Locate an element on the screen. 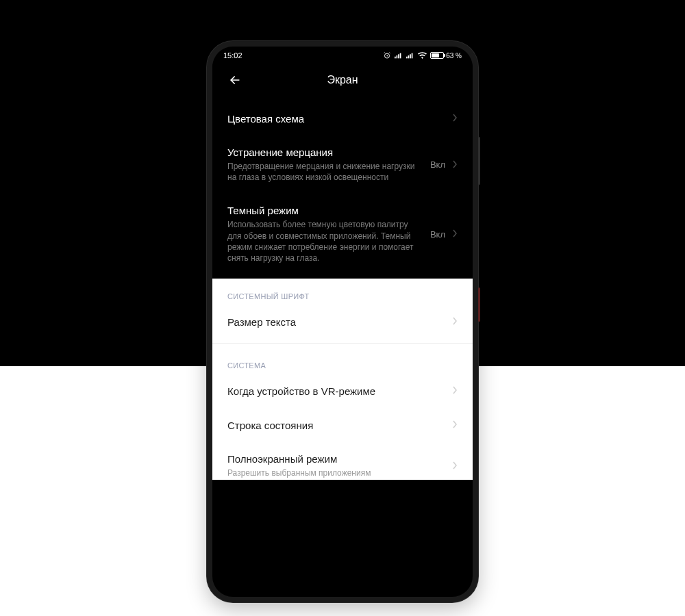 The image size is (685, 616). row-color-scheme: Цветовая схема is located at coordinates (342, 118).